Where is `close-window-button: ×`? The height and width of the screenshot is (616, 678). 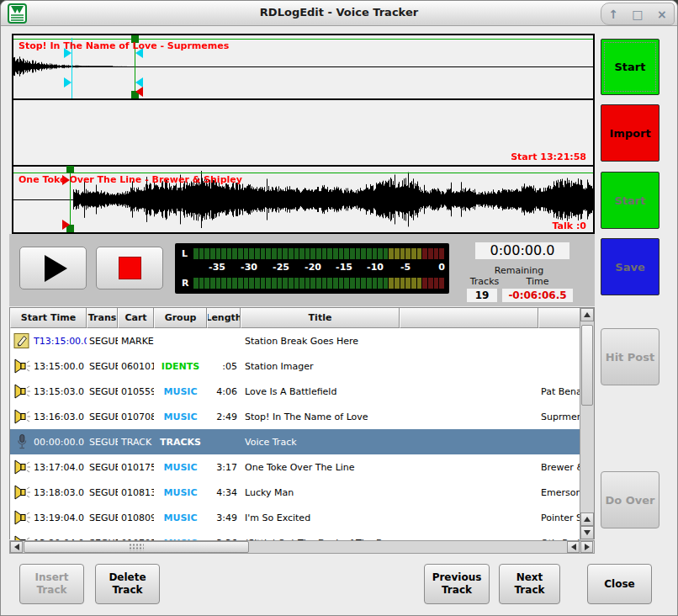
close-window-button: × is located at coordinates (662, 14).